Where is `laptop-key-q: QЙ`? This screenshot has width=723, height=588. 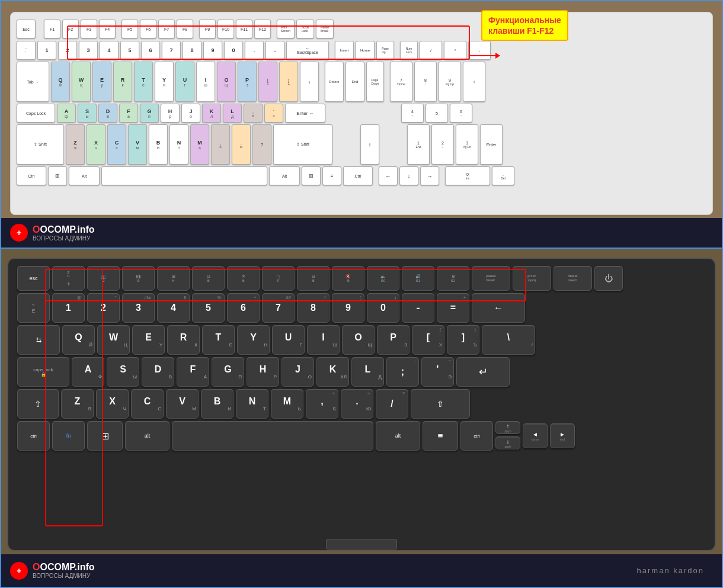
laptop-key-q: QЙ is located at coordinates (78, 340).